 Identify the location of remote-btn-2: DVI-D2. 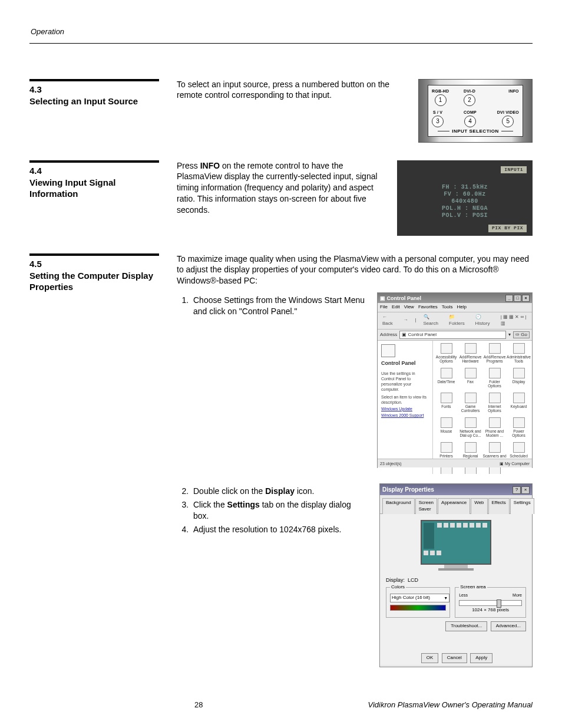
(470, 98).